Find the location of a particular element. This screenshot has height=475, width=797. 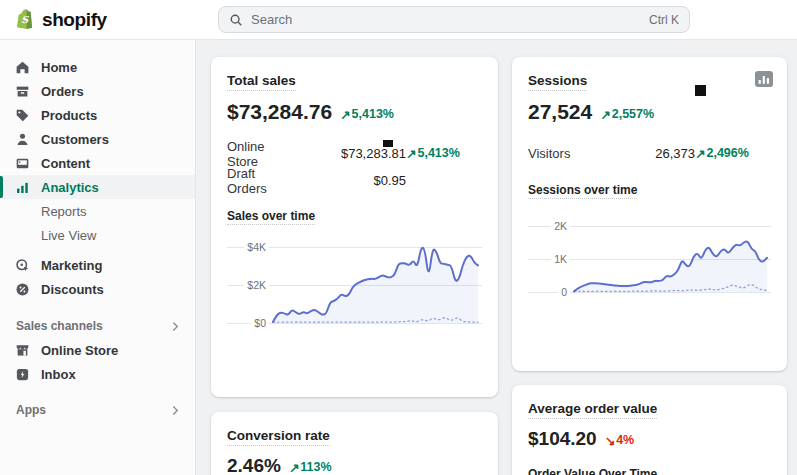

conversion-rate-value: 2.46% is located at coordinates (254, 465).